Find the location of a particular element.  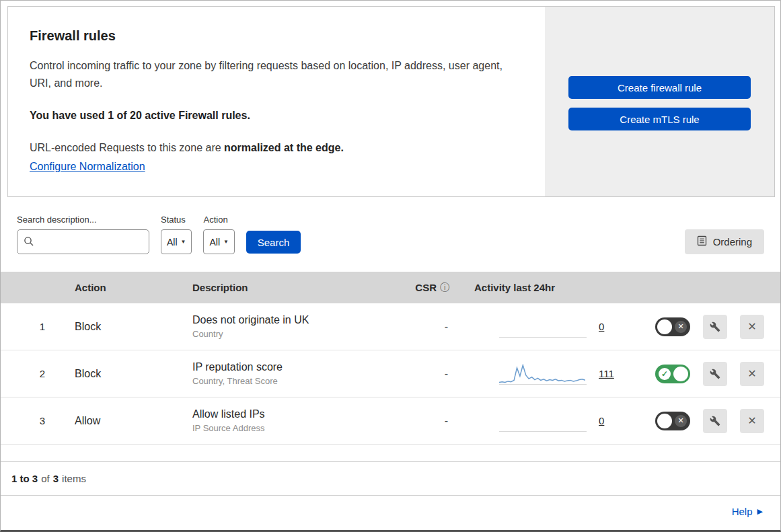

rule-description: IP reputation score is located at coordinates (293, 367).